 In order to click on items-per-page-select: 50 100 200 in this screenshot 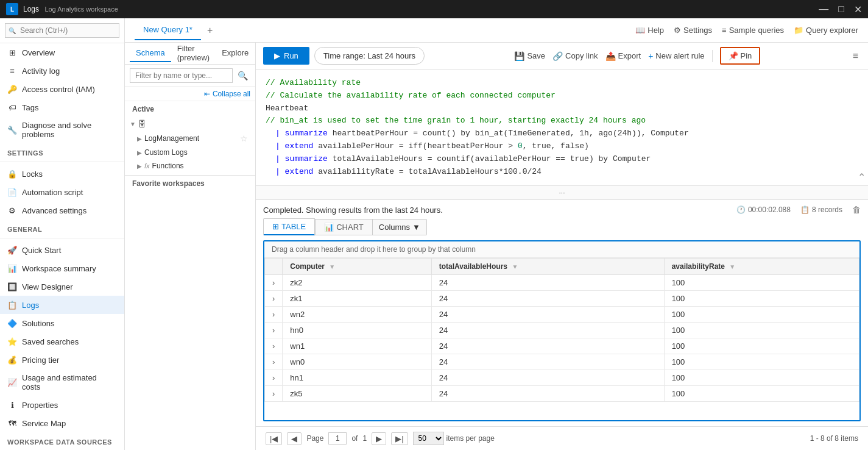, I will do `click(429, 438)`.